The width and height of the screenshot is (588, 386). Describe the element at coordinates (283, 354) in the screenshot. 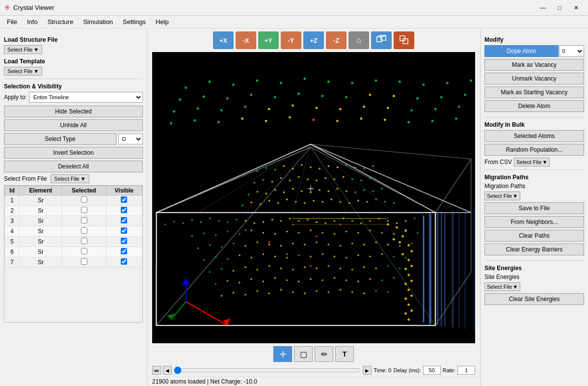

I see `select-tool-button: ✛` at that location.